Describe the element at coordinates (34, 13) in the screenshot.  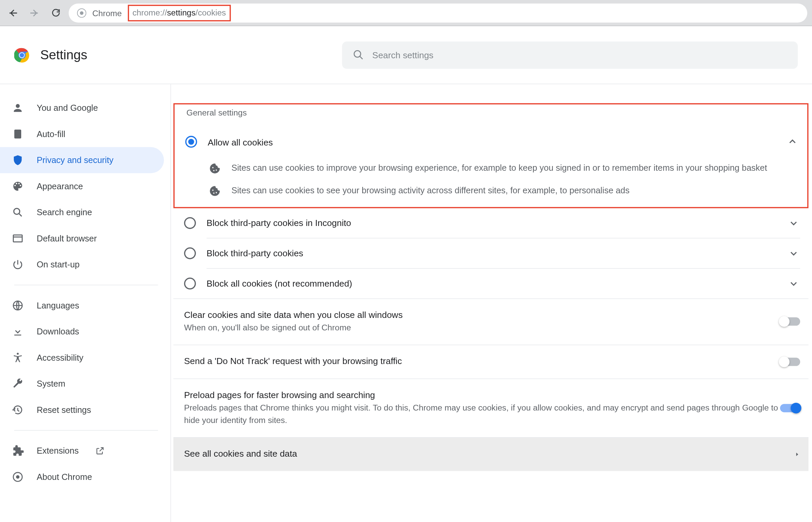
I see `forward-button` at that location.